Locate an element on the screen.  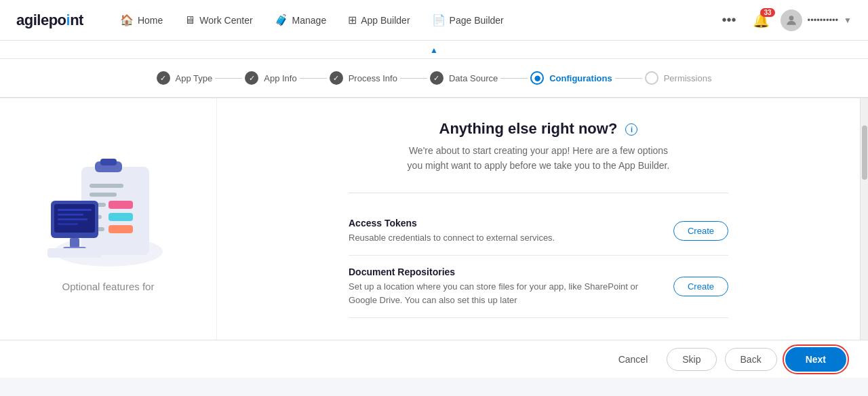
step-inactive-icon is located at coordinates (652, 78).